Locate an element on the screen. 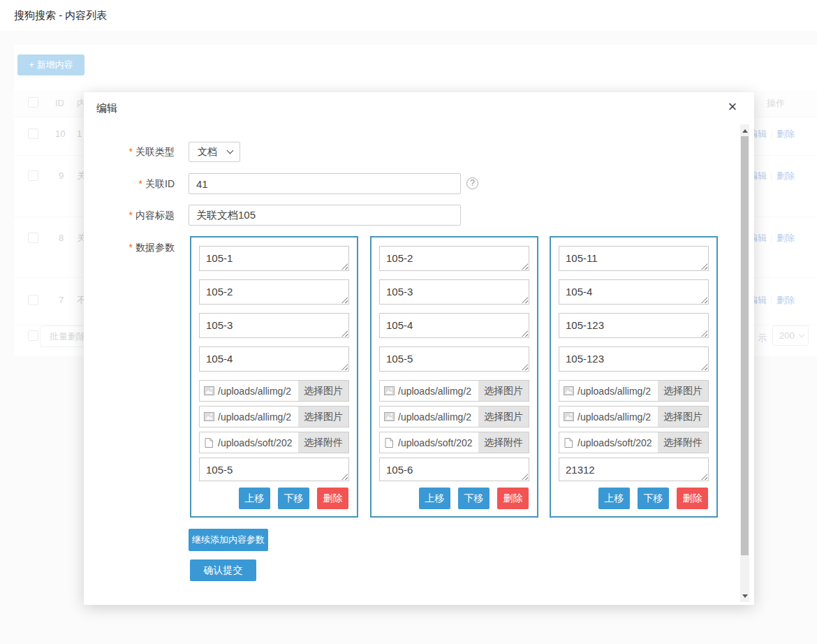  attachment-path-text: /uploads/soft/202 is located at coordinates (617, 443).